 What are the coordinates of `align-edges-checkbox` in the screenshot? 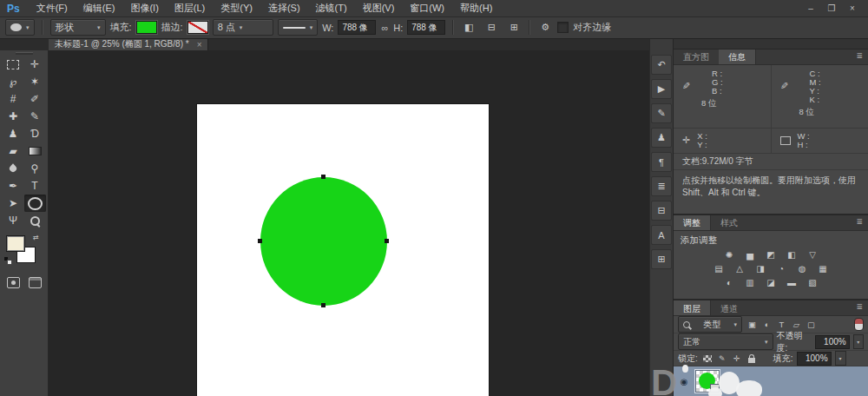 It's located at (562, 28).